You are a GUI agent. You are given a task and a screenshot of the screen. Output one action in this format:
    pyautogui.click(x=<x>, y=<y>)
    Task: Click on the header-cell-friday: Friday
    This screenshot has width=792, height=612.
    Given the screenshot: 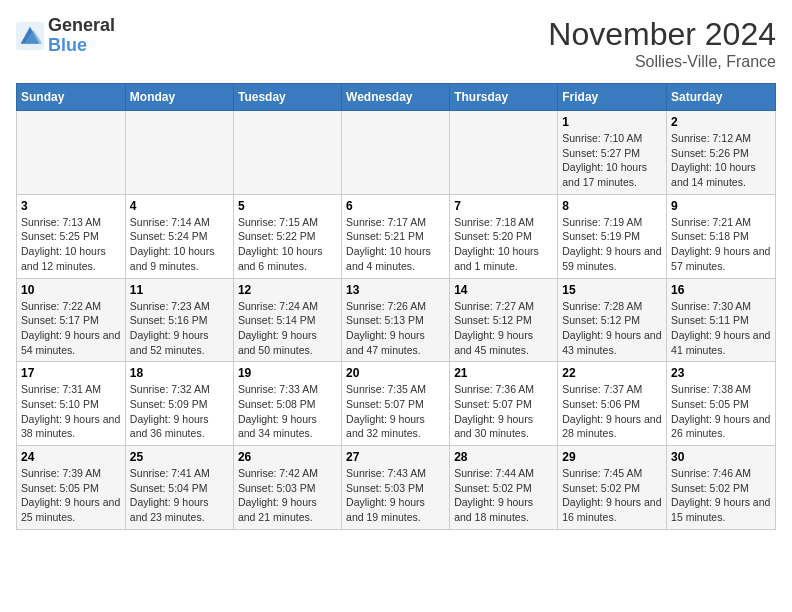 What is the action you would take?
    pyautogui.click(x=612, y=98)
    